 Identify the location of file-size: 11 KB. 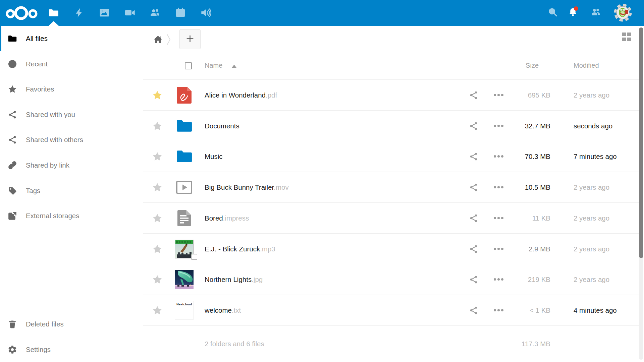
(541, 218).